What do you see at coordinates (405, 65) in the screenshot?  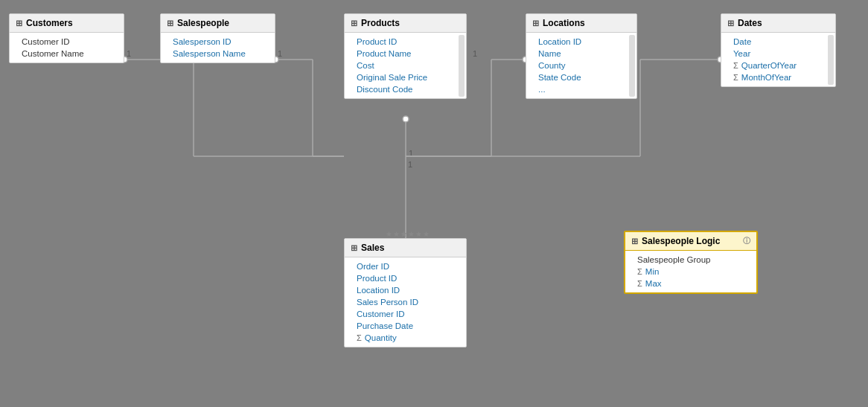 I see `products-body: Product ID Product Name Cost Original Sa…` at bounding box center [405, 65].